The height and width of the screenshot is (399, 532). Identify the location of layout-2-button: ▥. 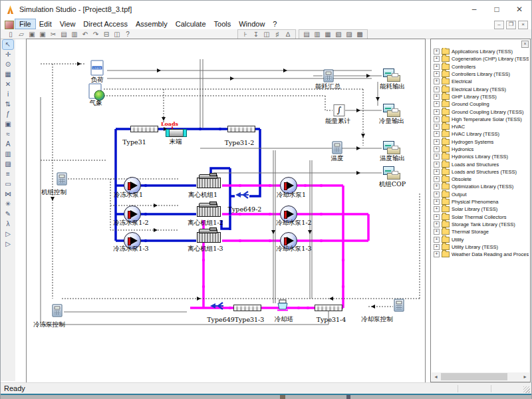
(317, 35).